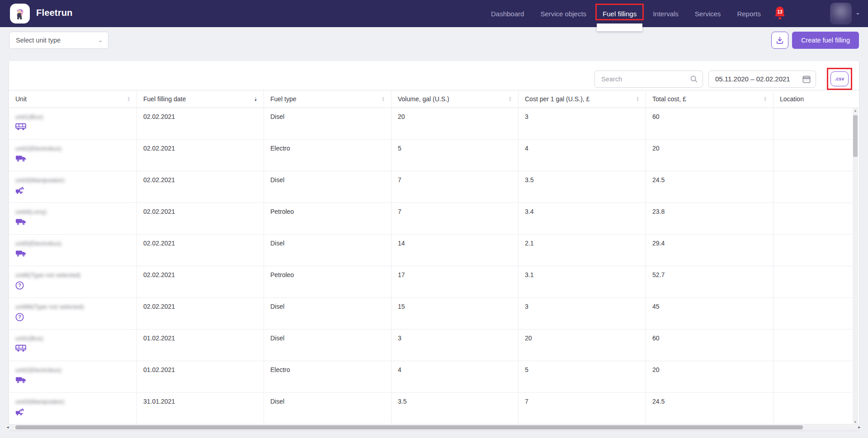  Describe the element at coordinates (582, 409) in the screenshot. I see `cost-per-gal-cell: 7` at that location.